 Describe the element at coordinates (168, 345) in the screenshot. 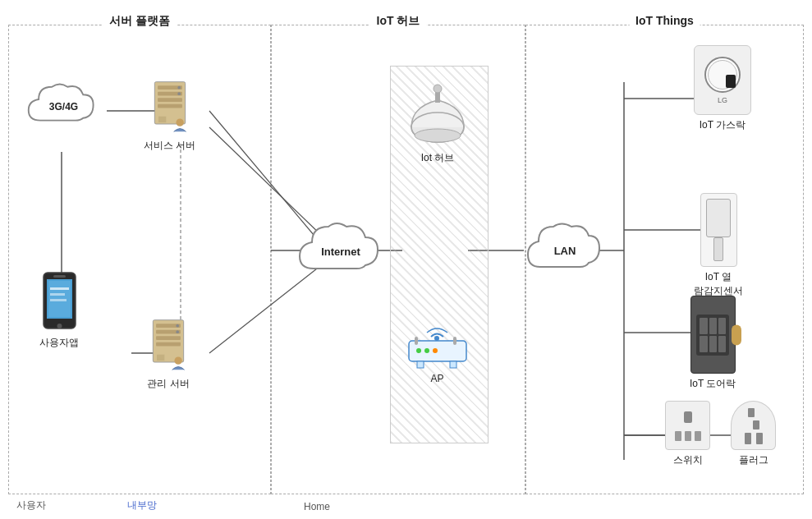

I see `server-icon-management` at that location.